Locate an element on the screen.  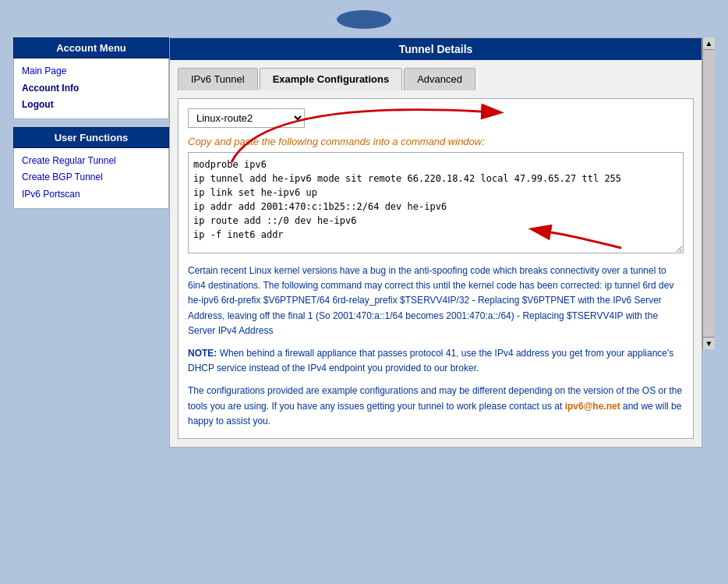
main-page-link: Main Page is located at coordinates (91, 72).